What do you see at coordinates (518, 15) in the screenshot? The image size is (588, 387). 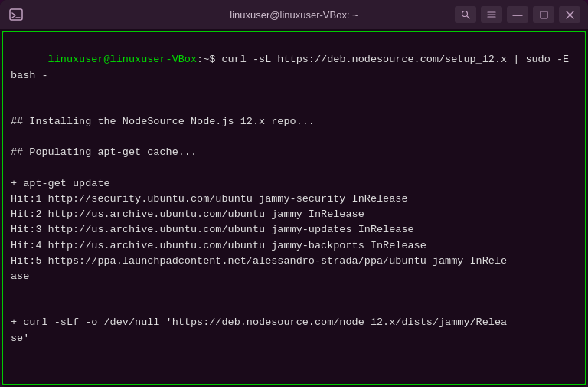 I see `minimize-button: —` at bounding box center [518, 15].